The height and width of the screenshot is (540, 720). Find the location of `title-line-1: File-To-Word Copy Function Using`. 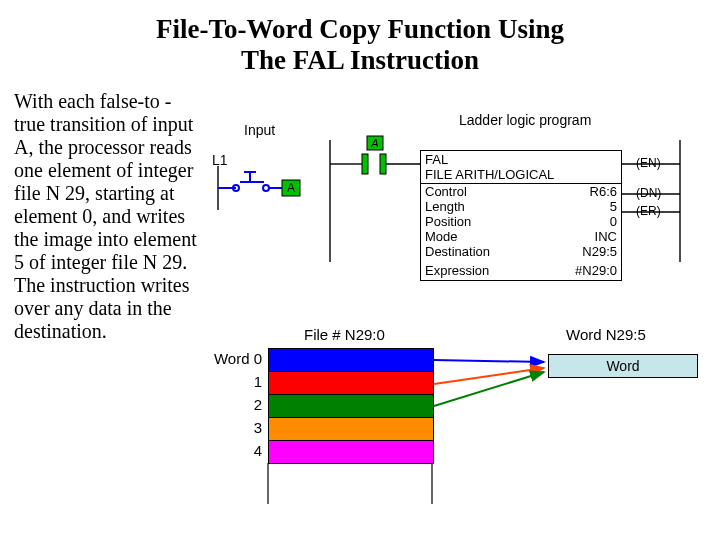

title-line-1: File-To-Word Copy Function Using is located at coordinates (360, 29).